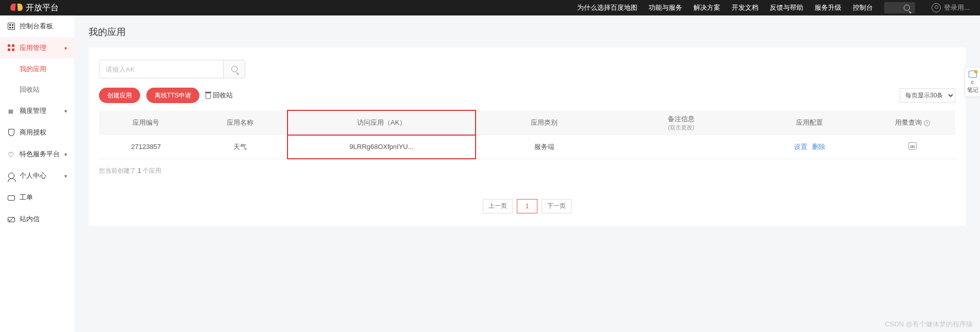 The width and height of the screenshot is (980, 332). What do you see at coordinates (828, 8) in the screenshot?
I see `nav-upgrade: 服务升级` at bounding box center [828, 8].